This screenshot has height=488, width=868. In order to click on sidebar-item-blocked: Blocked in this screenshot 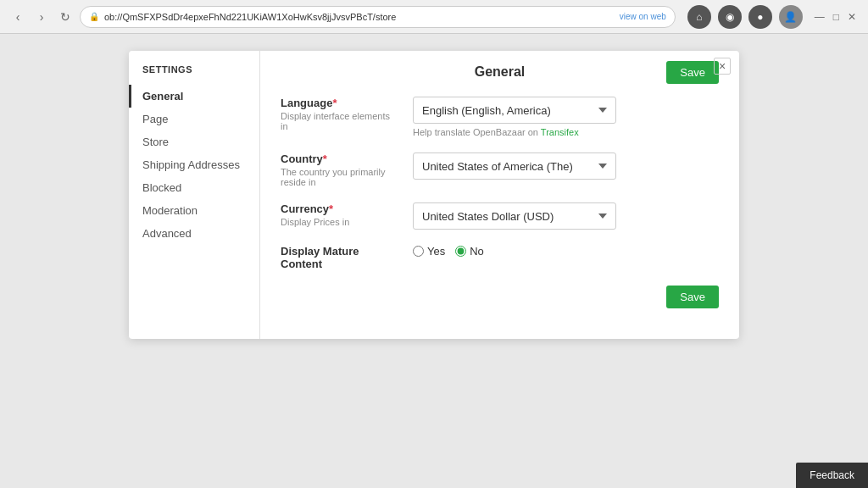, I will do `click(194, 188)`.